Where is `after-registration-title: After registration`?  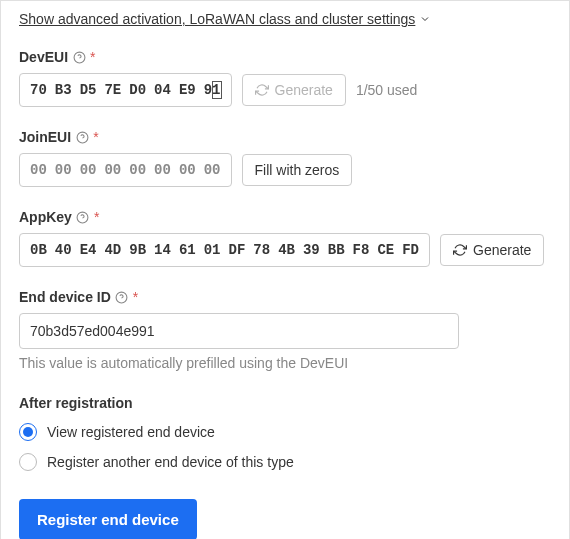 after-registration-title: After registration is located at coordinates (285, 403).